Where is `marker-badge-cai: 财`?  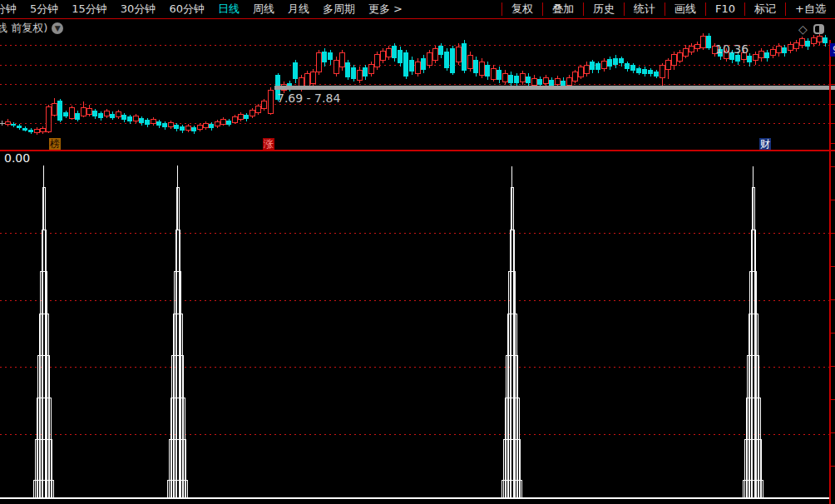 marker-badge-cai: 财 is located at coordinates (765, 144).